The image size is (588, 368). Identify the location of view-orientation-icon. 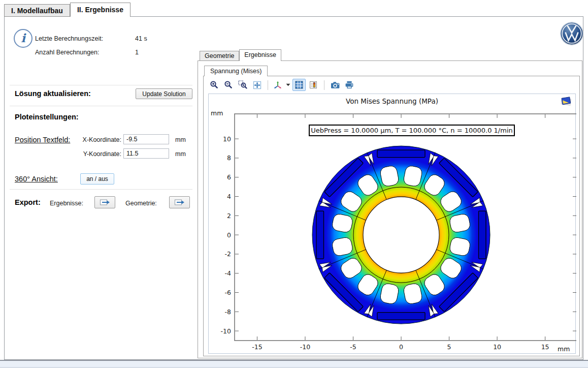
(278, 85).